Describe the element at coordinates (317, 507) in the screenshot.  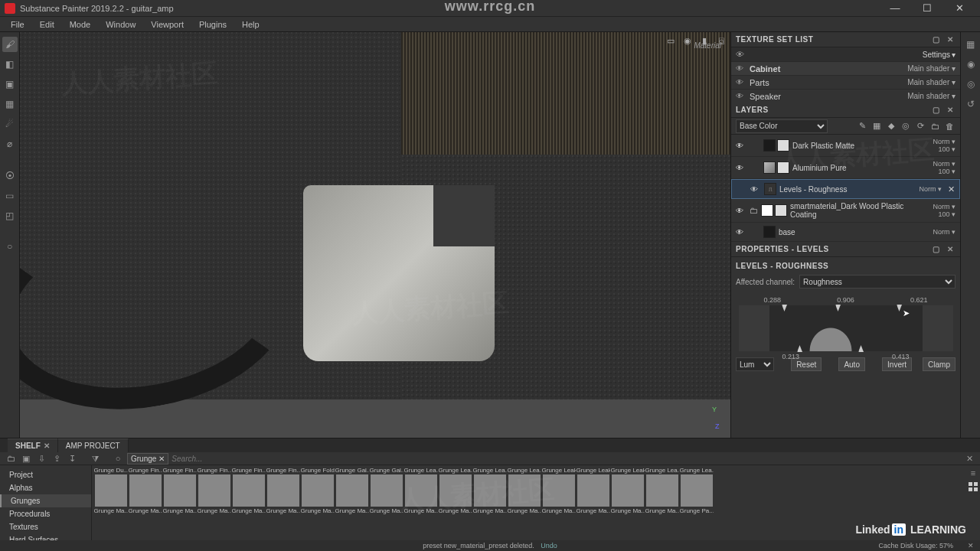
I see `shelf-item: Grunge Folds Grunge Ma...` at that location.